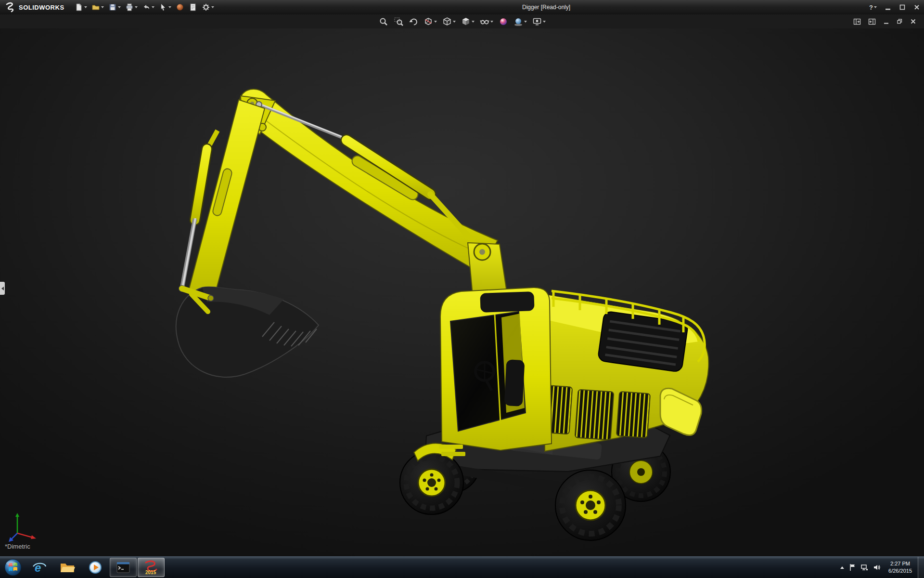  I want to click on hidden-icons-arrow-icon, so click(842, 567).